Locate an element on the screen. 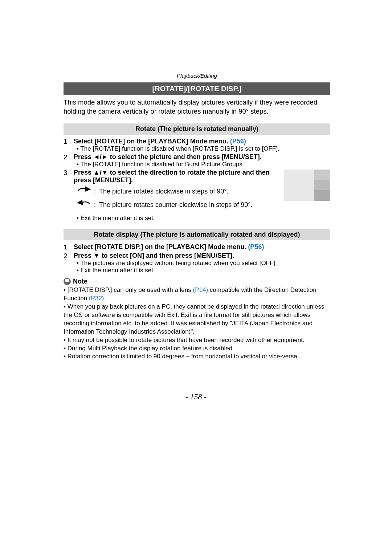 Image resolution: width=392 pixels, height=554 pixels. note1-a: • [ROTATE DISP.] can only be used with a… is located at coordinates (128, 290).